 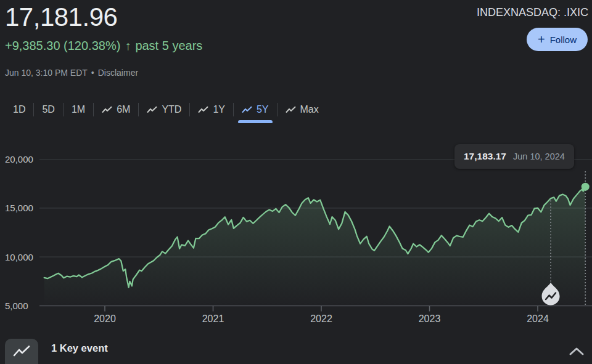 I want to click on tab-ytd: YTD, so click(x=164, y=110).